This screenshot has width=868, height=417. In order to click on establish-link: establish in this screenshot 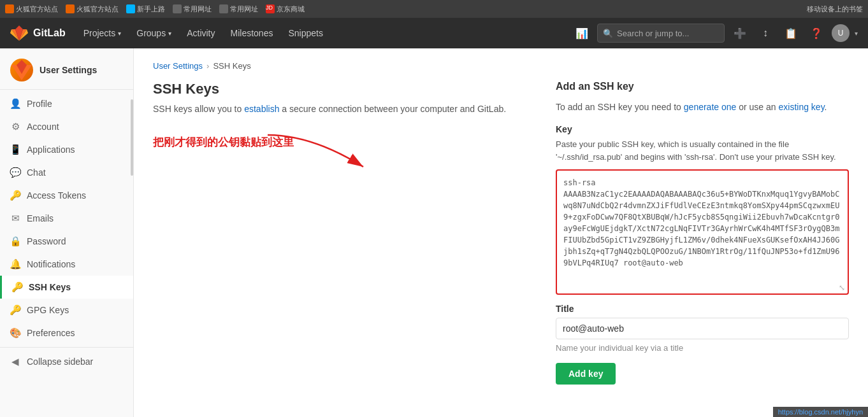, I will do `click(261, 109)`.